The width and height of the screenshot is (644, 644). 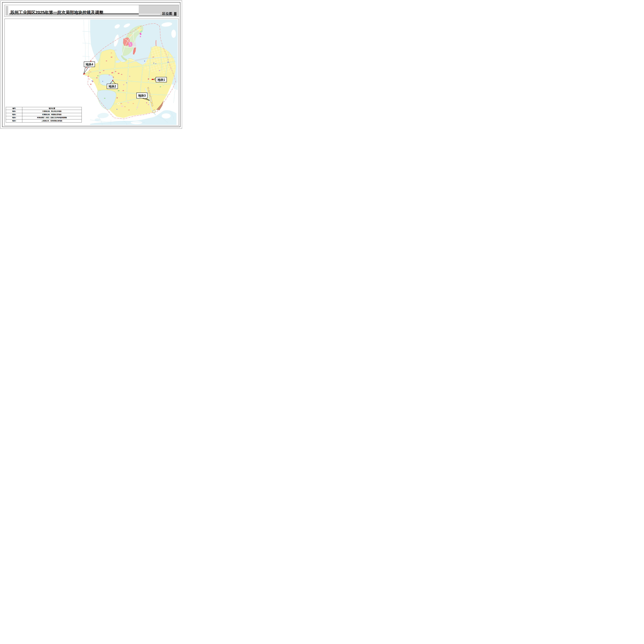 I want to click on title-underline-bar, so click(x=74, y=14).